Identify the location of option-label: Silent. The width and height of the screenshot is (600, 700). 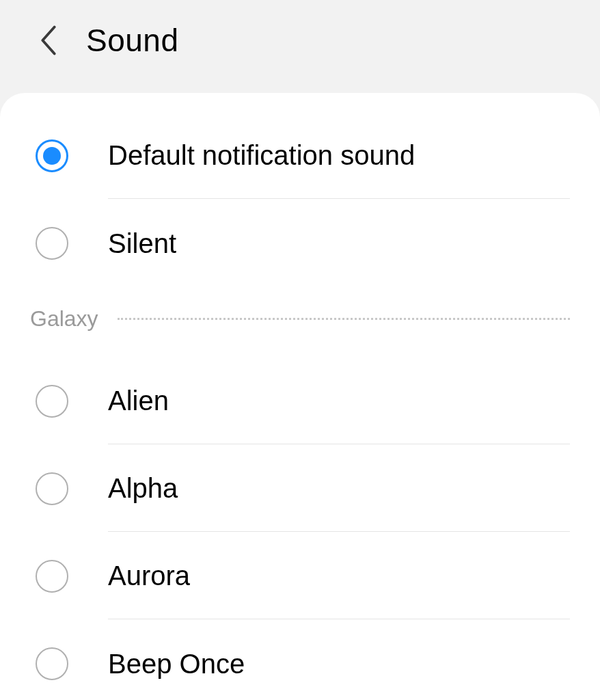
(339, 243).